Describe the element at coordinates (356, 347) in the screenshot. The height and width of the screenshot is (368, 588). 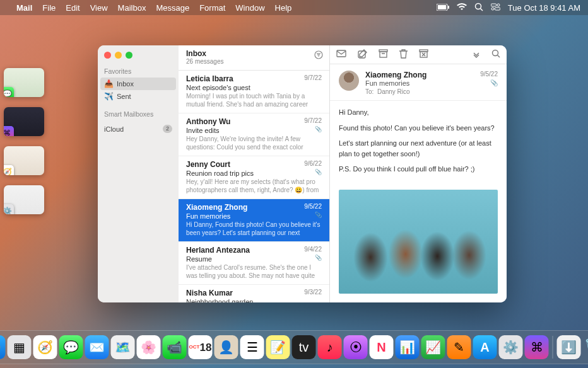
I see `dock-podcasts: ⦿` at that location.